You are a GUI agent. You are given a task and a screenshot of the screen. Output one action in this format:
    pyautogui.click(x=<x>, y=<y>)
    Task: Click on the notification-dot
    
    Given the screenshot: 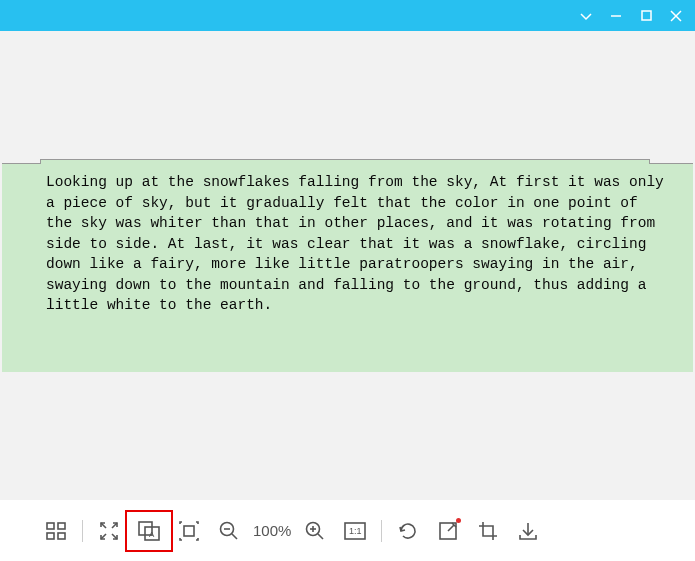 What is the action you would take?
    pyautogui.click(x=458, y=520)
    